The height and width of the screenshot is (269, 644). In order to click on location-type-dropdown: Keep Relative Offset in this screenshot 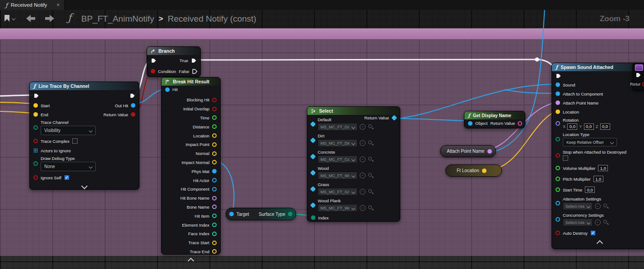, I will do `click(590, 142)`.